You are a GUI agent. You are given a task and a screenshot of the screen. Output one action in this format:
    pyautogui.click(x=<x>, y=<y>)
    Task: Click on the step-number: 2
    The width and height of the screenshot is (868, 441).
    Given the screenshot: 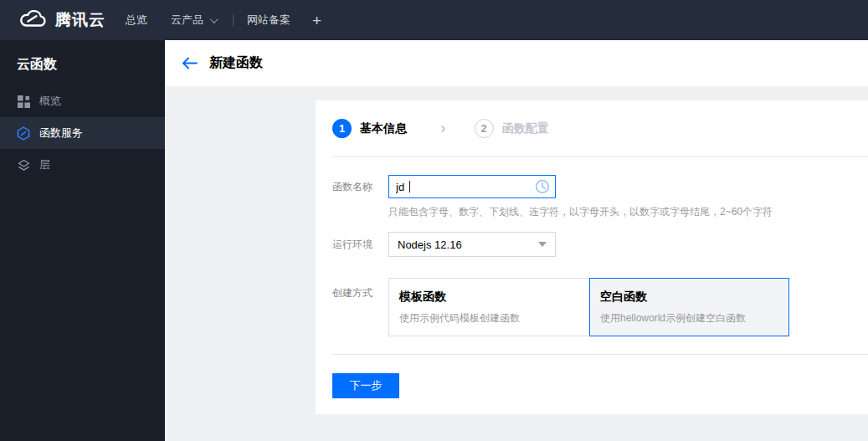 What is the action you would take?
    pyautogui.click(x=484, y=129)
    